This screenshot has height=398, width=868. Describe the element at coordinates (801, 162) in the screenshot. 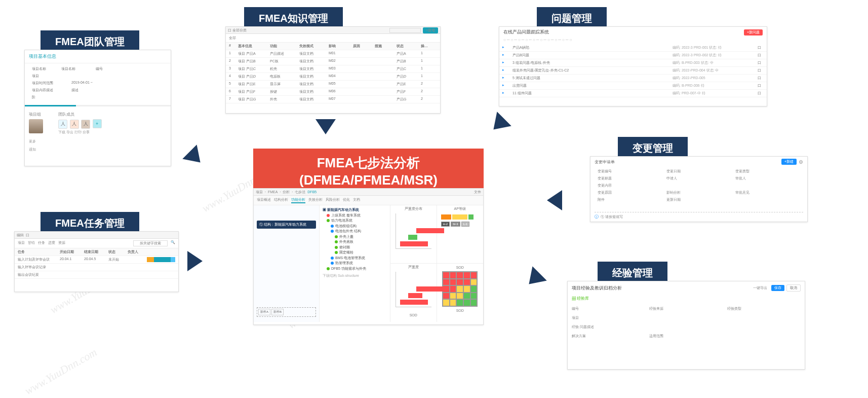

I see `settings-icon: ⚙` at that location.